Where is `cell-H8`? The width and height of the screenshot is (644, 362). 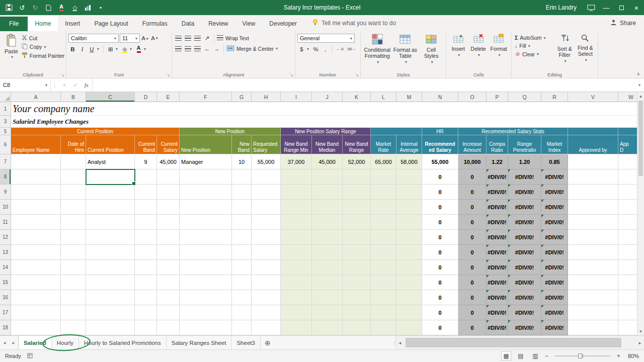 cell-H8 is located at coordinates (266, 177).